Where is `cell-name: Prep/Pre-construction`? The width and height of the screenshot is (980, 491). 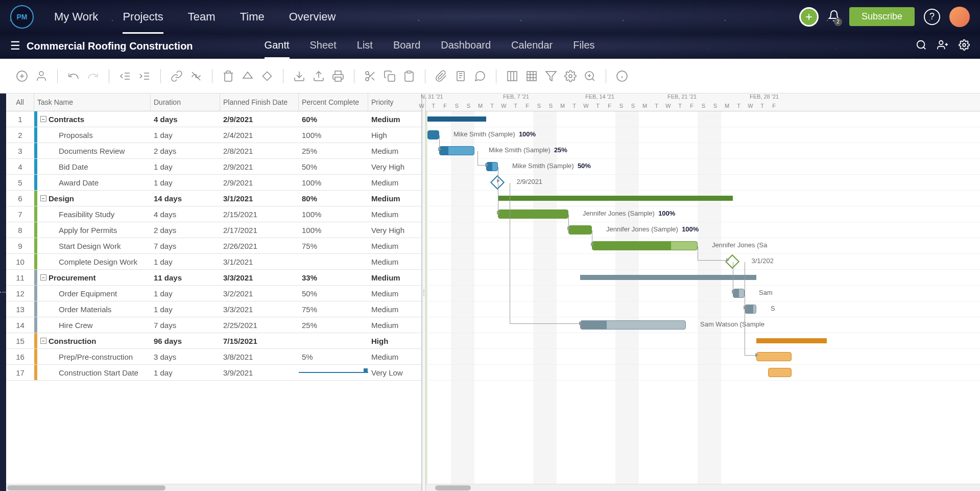
cell-name: Prep/Pre-construction is located at coordinates (94, 357).